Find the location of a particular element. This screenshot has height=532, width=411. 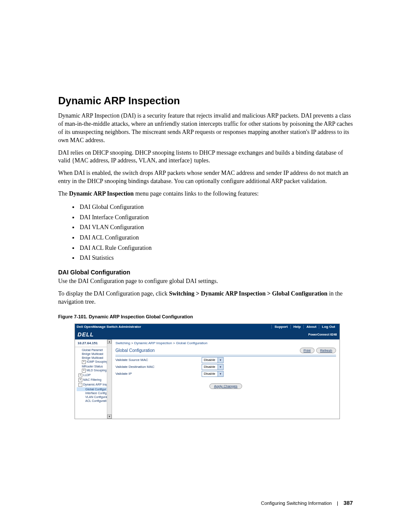

form-row: Validate Destination MACDisable▾ is located at coordinates (226, 367).